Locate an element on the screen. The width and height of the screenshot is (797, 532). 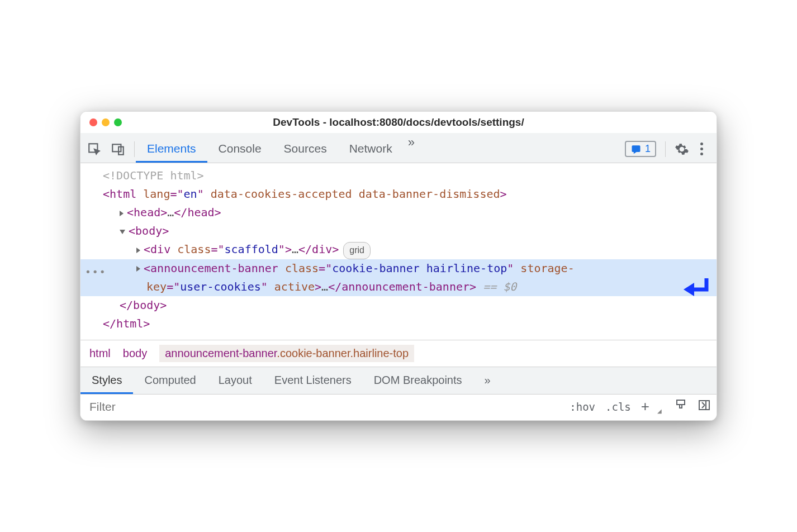
tab-dom-breakpoints: DOM Breakpoints is located at coordinates (418, 381).